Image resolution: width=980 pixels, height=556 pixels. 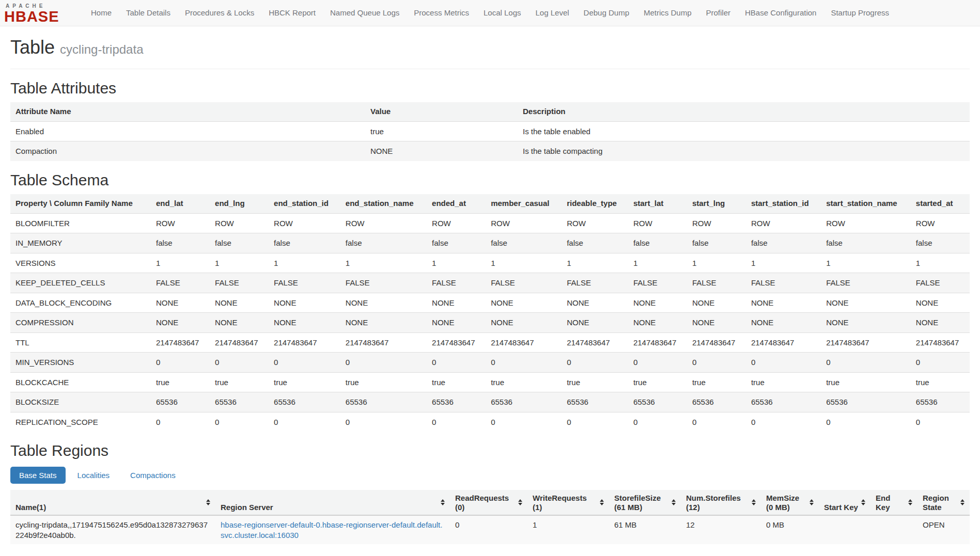 I want to click on nav-link-log-level: Log Level, so click(x=553, y=13).